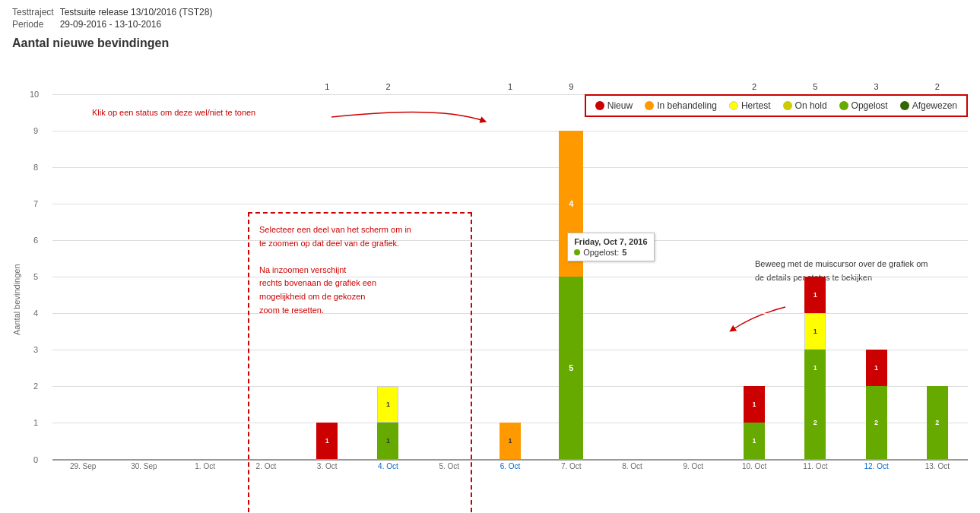 The height and width of the screenshot is (513, 980). Describe the element at coordinates (935, 106) in the screenshot. I see `legend-label-afgewezen: Afgewezen` at that location.